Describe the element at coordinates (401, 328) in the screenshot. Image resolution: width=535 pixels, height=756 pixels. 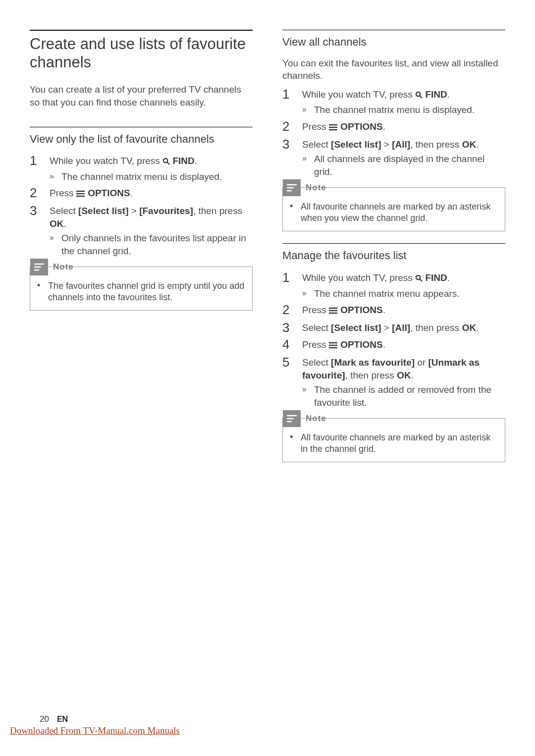
I see `menu-item: [All]` at that location.